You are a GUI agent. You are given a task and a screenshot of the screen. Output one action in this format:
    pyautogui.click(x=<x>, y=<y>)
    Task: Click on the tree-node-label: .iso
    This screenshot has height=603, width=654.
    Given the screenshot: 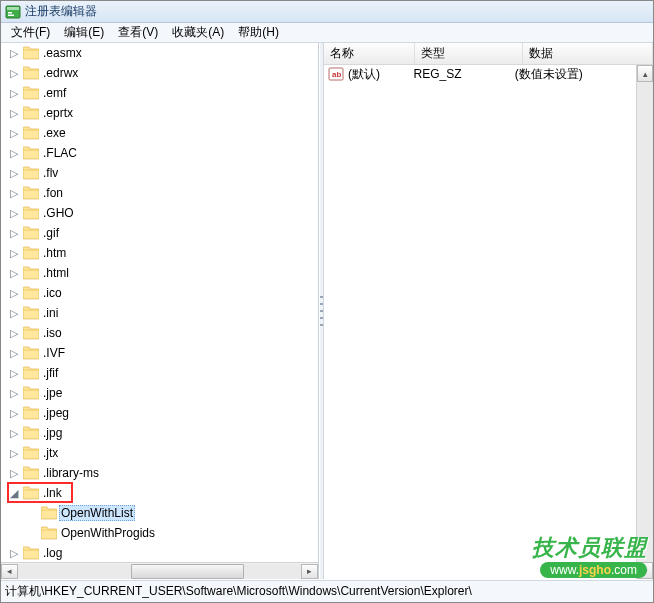 What is the action you would take?
    pyautogui.click(x=52, y=333)
    